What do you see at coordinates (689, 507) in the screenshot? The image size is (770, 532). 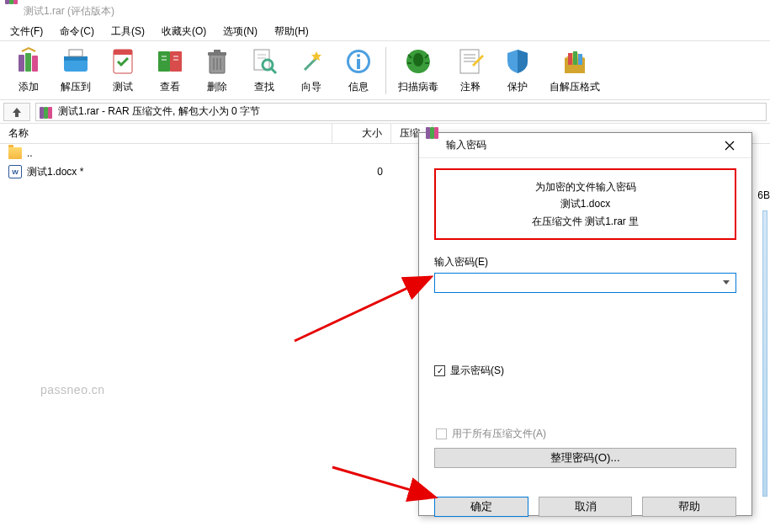 I see `help-button: 帮助` at bounding box center [689, 507].